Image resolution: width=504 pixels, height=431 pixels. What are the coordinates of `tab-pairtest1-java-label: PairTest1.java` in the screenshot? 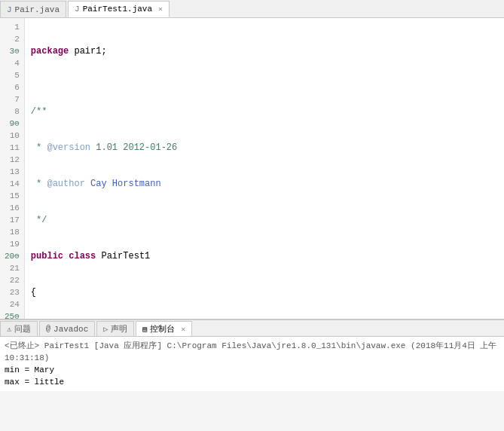 It's located at (118, 9).